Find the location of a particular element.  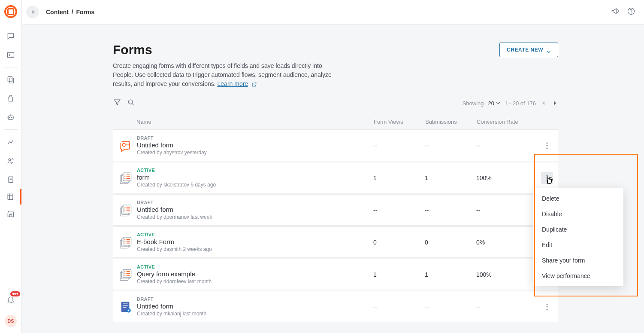

next-page-button is located at coordinates (555, 103).